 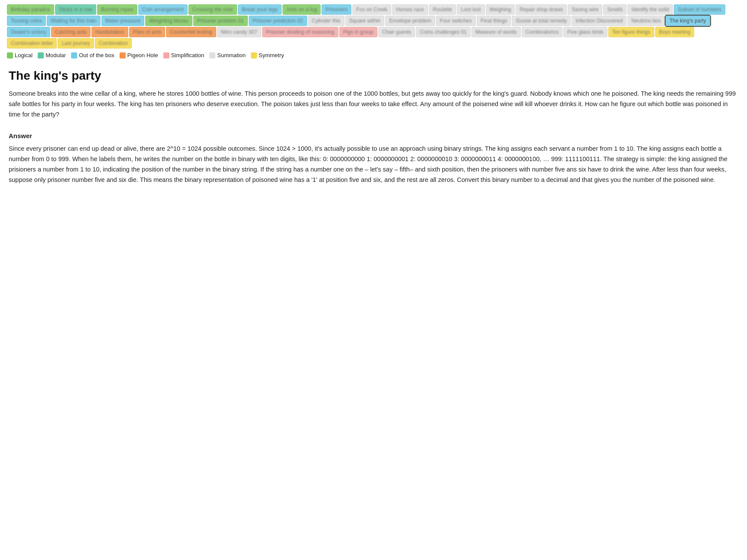 I want to click on tag-label: Final things, so click(x=494, y=21).